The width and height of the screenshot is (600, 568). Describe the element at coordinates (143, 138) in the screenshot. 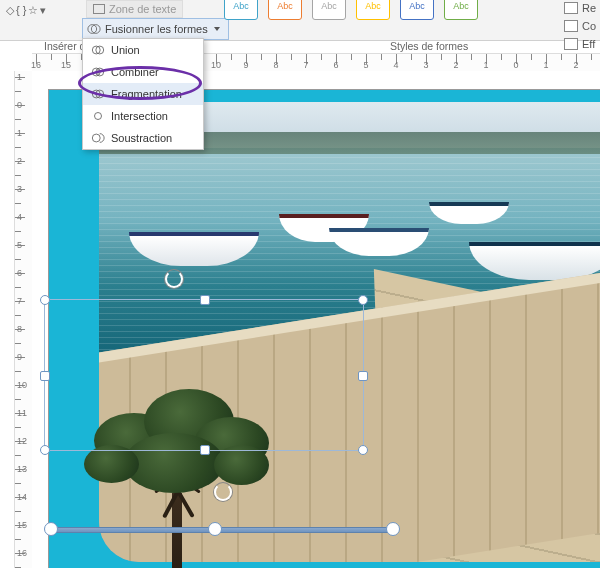

I see `merge-menu-item-soustraction: Soustraction` at that location.